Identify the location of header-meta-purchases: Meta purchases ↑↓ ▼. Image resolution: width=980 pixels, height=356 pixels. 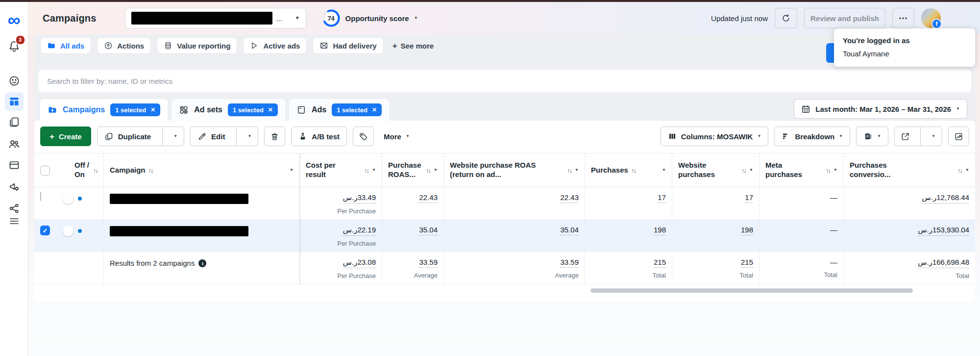
(802, 170).